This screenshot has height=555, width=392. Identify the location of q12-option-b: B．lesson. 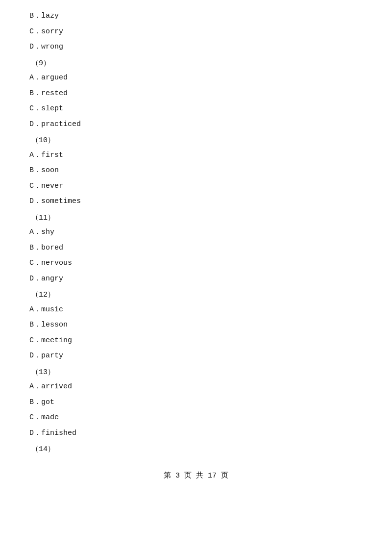
(196, 325).